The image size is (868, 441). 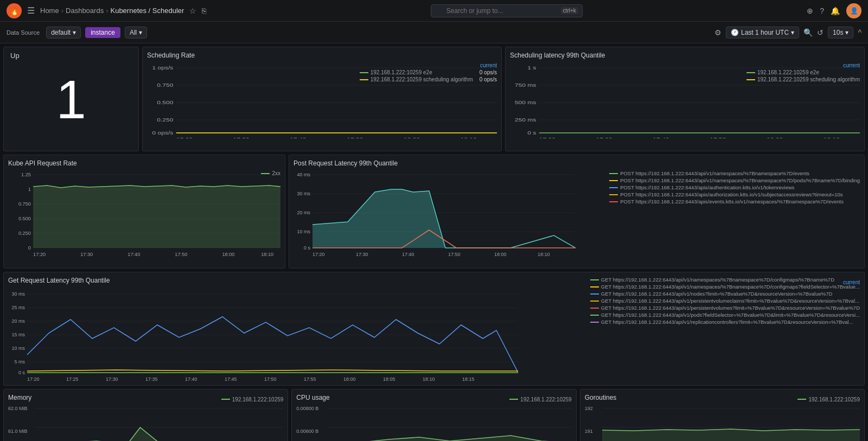 I want to click on scheduling-rate-legend: current 192.168.1.222:10259 e2e 0 ops/s …, so click(x=429, y=73).